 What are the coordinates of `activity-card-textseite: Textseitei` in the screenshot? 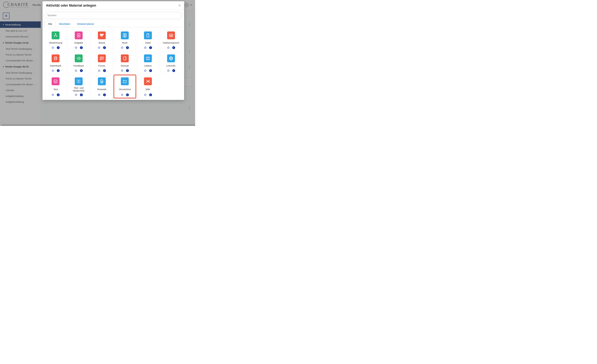 It's located at (102, 87).